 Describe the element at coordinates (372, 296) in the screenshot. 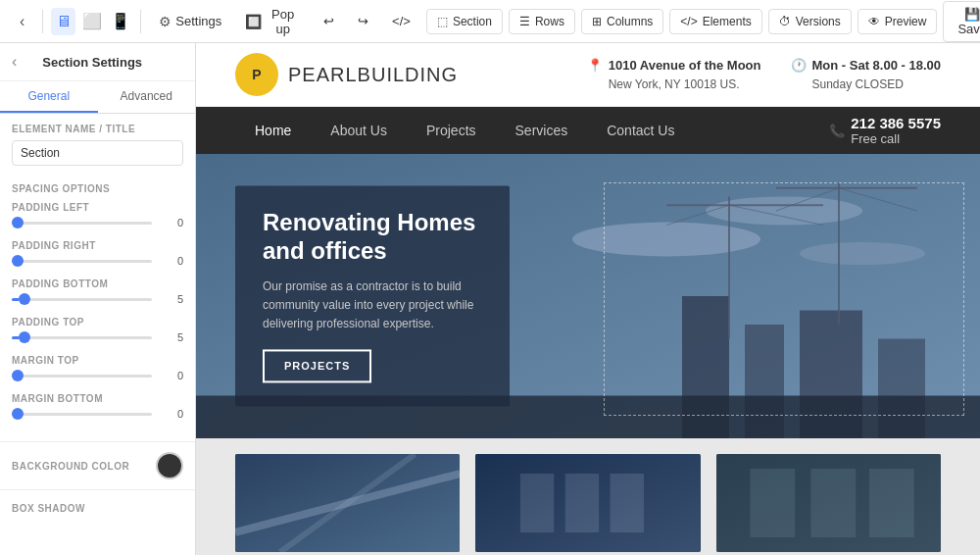

I see `hero-content: Renovating Homes and offices Our promise…` at that location.